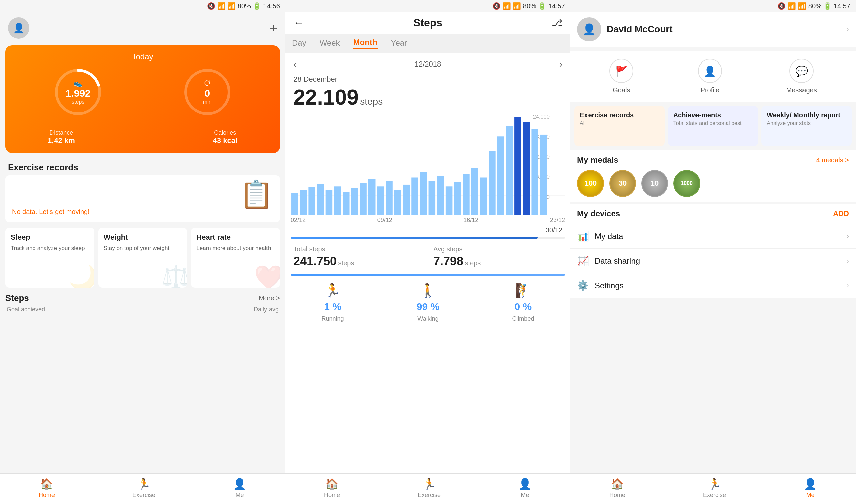 The width and height of the screenshot is (856, 504). Describe the element at coordinates (713, 126) in the screenshot. I see `achievements-card: Achieve-ments Total stats and personal b…` at that location.